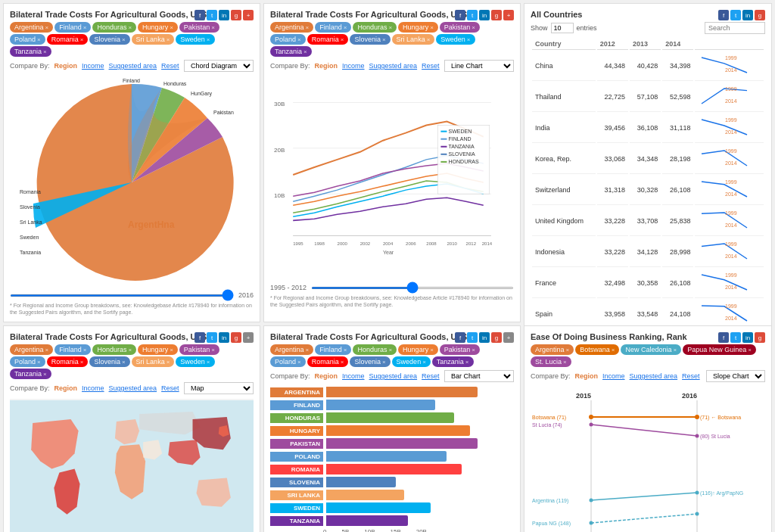 This screenshot has height=532, width=775. Describe the element at coordinates (748, 338) in the screenshot. I see `linkedin-icon-6: in` at that location.